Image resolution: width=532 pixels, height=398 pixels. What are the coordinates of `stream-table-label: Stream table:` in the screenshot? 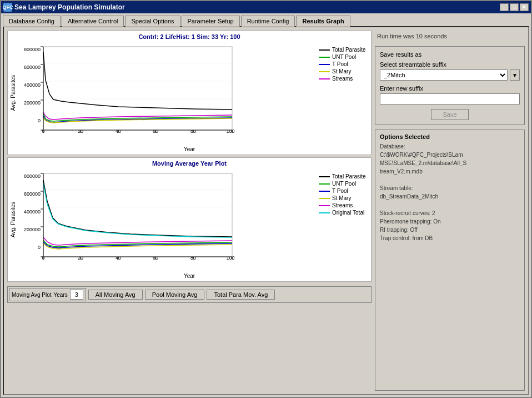 It's located at (450, 188).